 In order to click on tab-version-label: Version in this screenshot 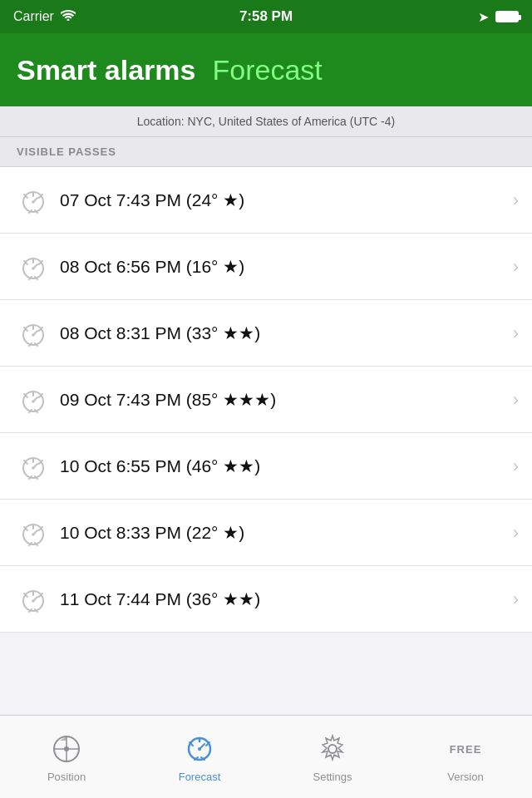, I will do `click(466, 776)`.